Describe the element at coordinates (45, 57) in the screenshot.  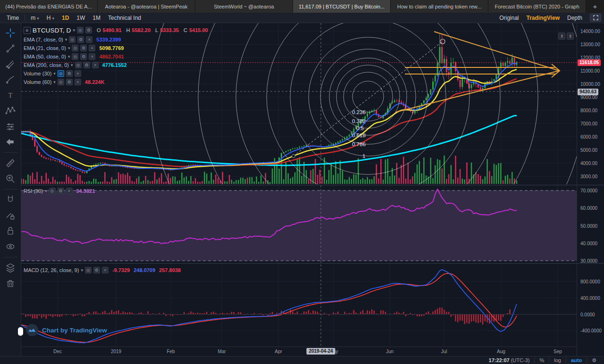
I see `indicator-label: EMA (50, close, 0)` at that location.